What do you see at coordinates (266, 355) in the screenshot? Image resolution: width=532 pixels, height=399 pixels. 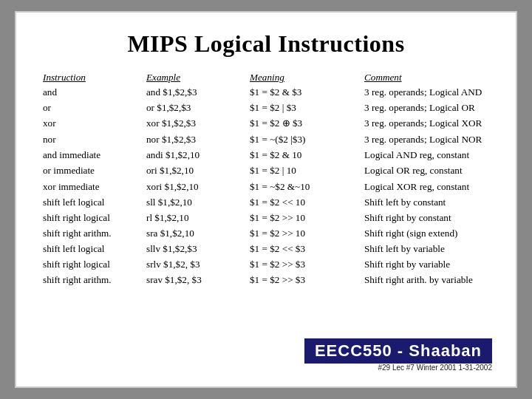 I see `footer: EECC550 - Shaaban #29 Lec #7 Winter 2001…` at bounding box center [266, 355].